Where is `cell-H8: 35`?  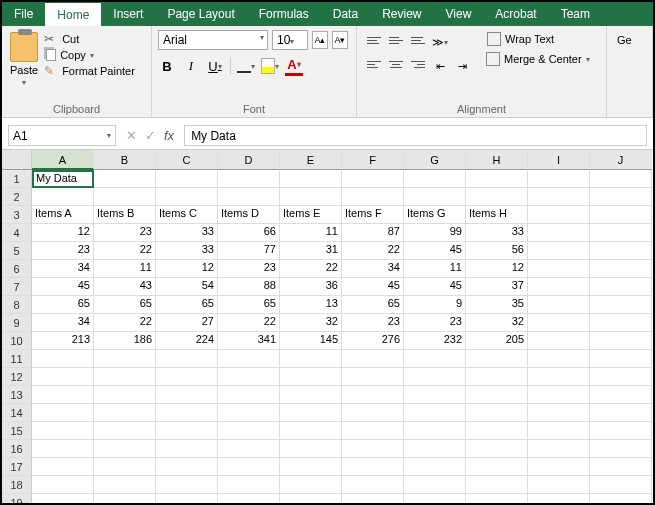 cell-H8: 35 is located at coordinates (497, 305).